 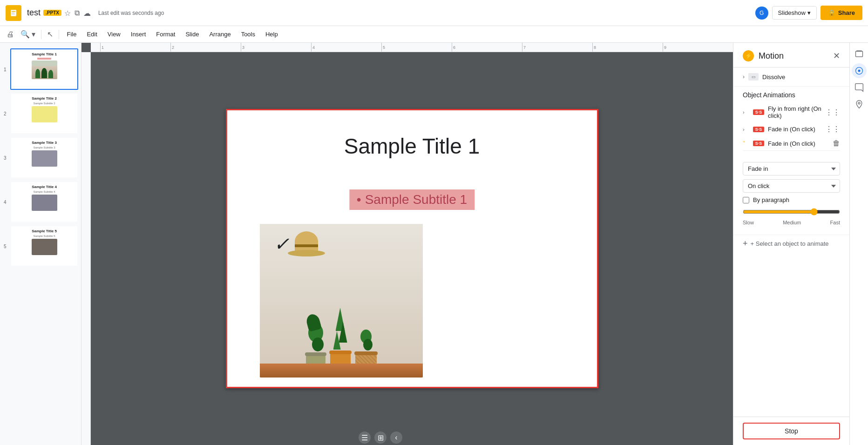 I want to click on slide-thumb-4: 4 Sample Title 4 Sample Subtitle 4, so click(x=44, y=202).